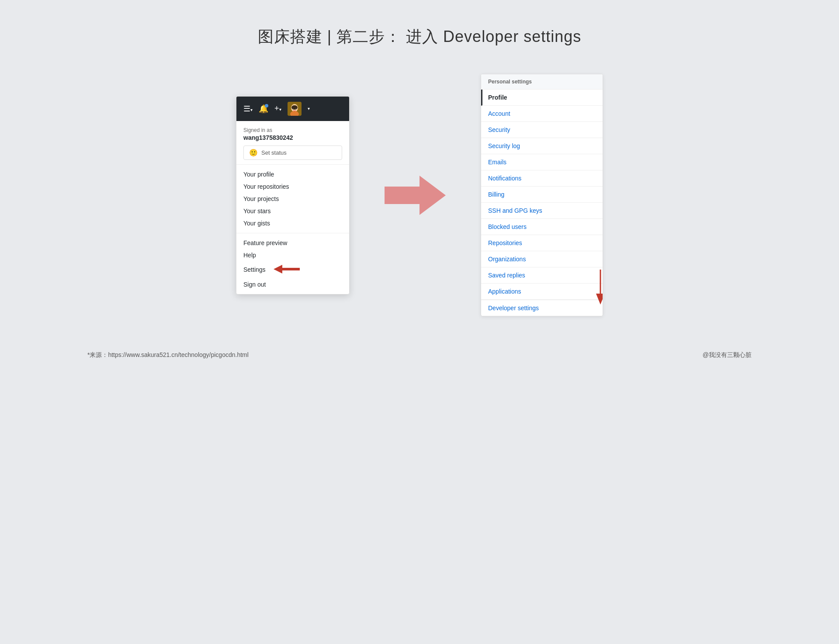  I want to click on nav-item-gists: Your gists, so click(293, 223).